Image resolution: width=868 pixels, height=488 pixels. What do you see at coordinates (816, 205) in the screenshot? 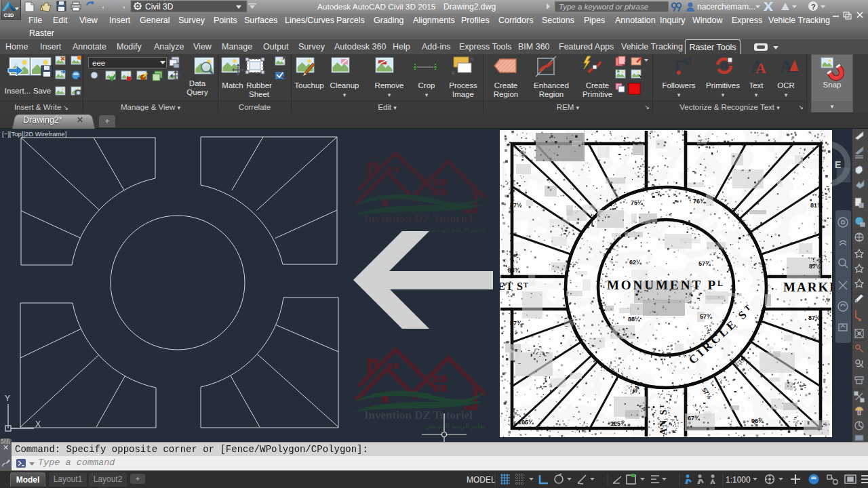
I see `svg-text: 81¼` at bounding box center [816, 205].